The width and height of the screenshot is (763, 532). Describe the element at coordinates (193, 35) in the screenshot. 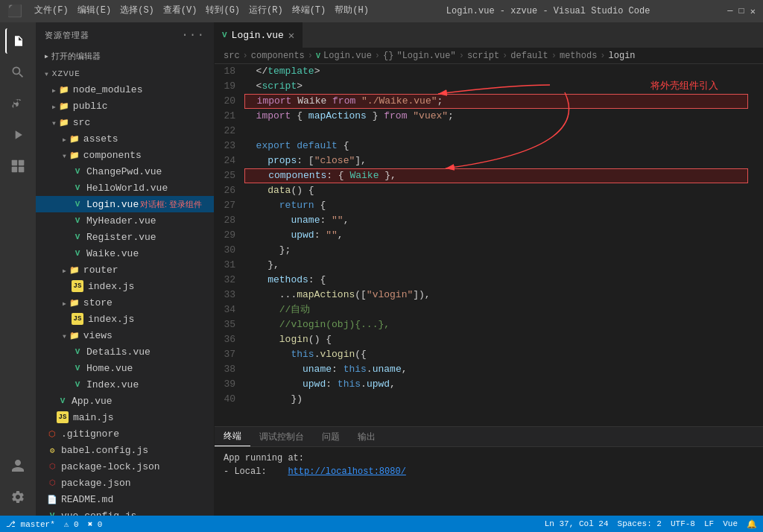

I see `sidebar-menu-dots: ···` at that location.